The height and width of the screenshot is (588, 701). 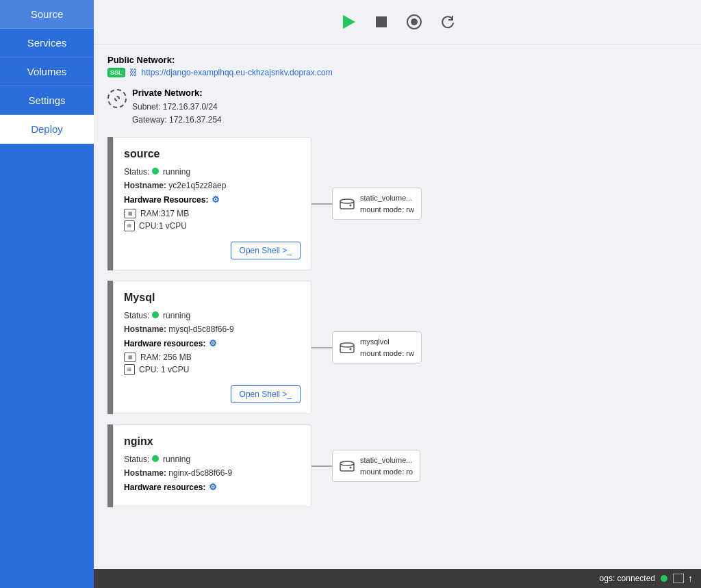 What do you see at coordinates (117, 99) in the screenshot?
I see `network-topology-icon` at bounding box center [117, 99].